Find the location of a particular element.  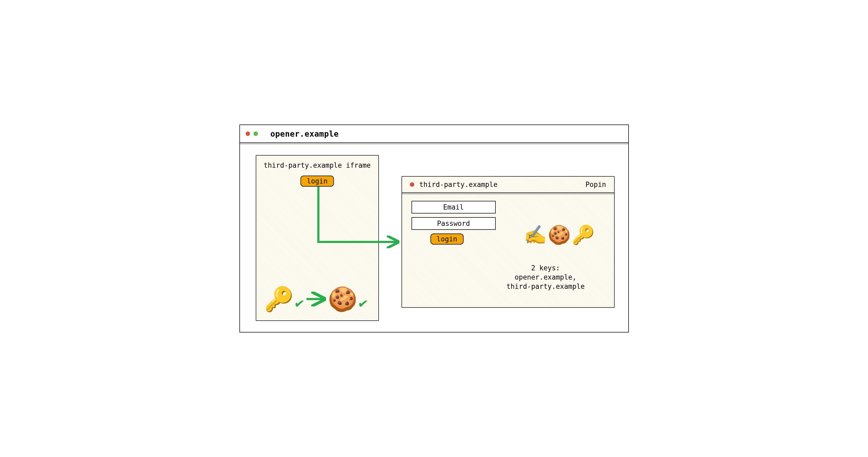

popin-window: third-party.example Popin Email Password… is located at coordinates (508, 242).